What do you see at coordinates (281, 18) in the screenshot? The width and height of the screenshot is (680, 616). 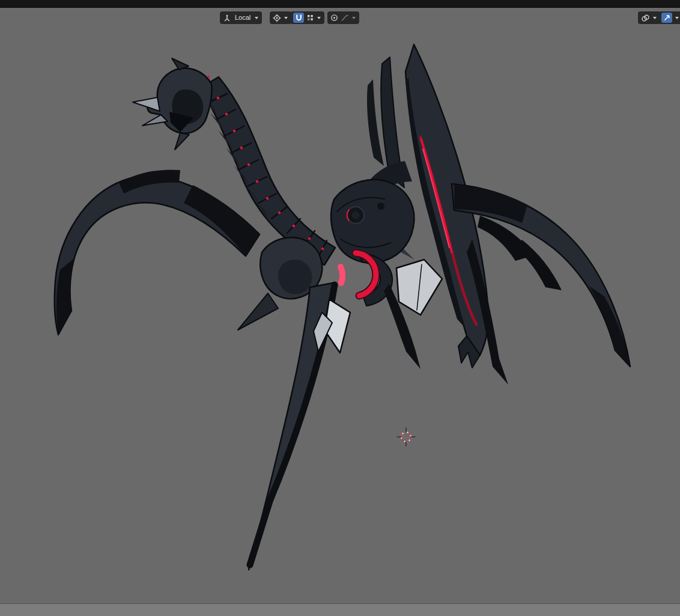 I see `snap-target-dropdown` at bounding box center [281, 18].